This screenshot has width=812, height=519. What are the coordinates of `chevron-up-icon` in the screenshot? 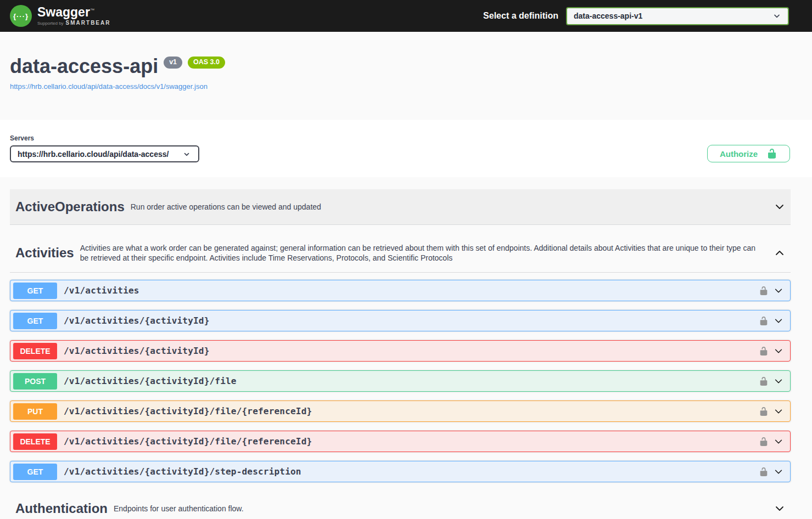 It's located at (780, 253).